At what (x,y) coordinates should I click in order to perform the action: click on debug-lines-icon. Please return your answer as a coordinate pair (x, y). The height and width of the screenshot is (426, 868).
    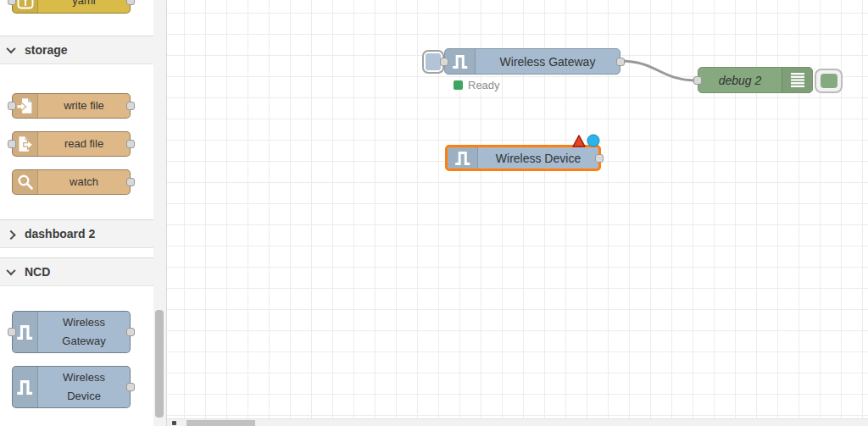
    Looking at the image, I should click on (797, 80).